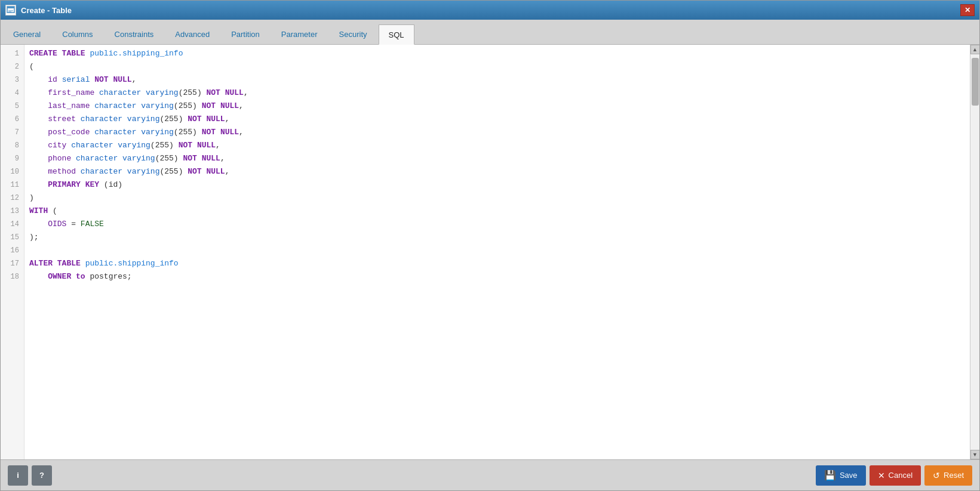 The image size is (980, 491). What do you see at coordinates (42, 475) in the screenshot?
I see `help-button: ?` at bounding box center [42, 475].